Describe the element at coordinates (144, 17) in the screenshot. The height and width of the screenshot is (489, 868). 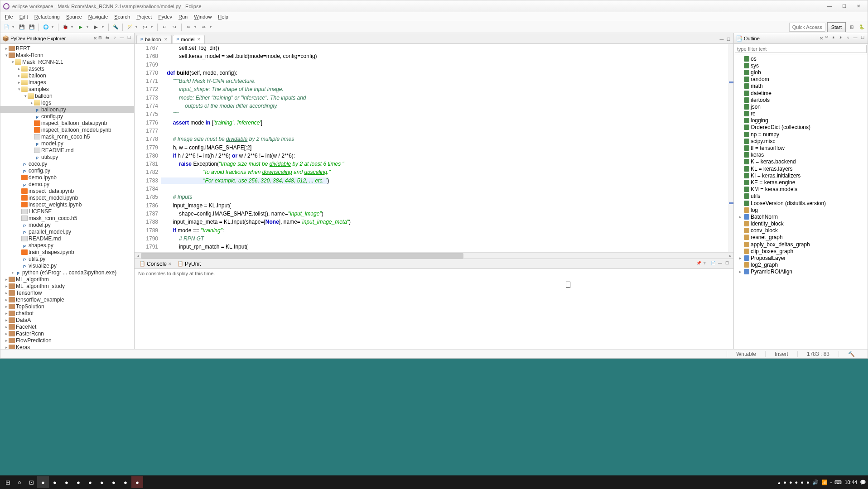
I see `menu-project: Project` at that location.